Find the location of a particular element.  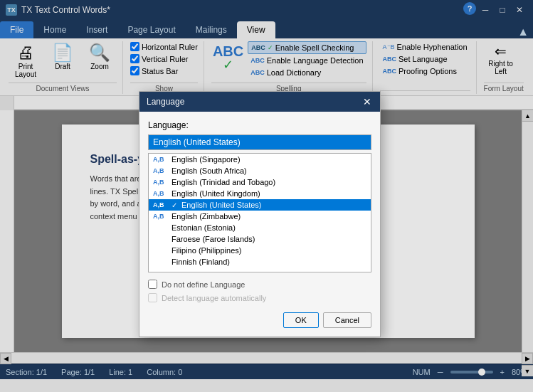

lang-name: Faroese (Faroe Islands) is located at coordinates (213, 239).